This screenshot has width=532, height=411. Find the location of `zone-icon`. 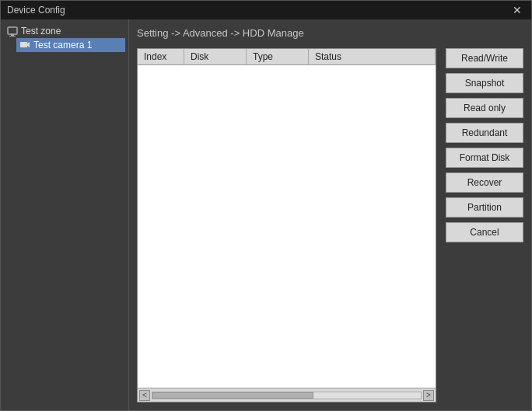

zone-icon is located at coordinates (12, 31).